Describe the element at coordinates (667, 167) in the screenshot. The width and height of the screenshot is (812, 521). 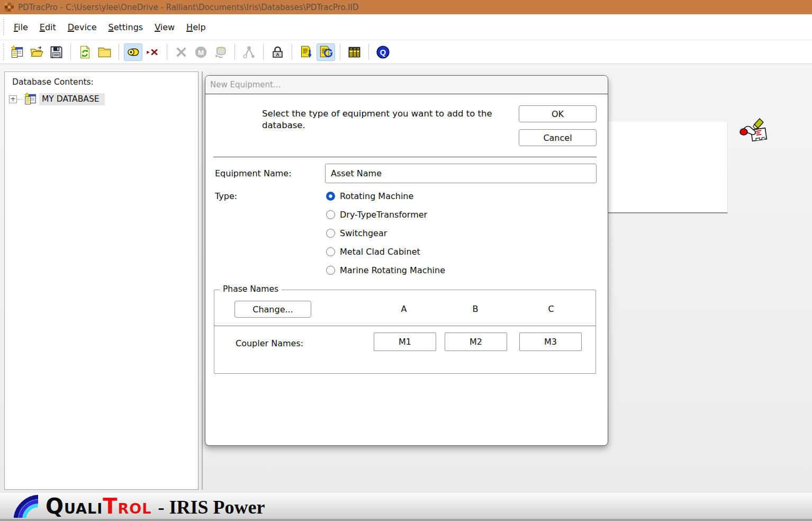
I see `background-panel` at that location.